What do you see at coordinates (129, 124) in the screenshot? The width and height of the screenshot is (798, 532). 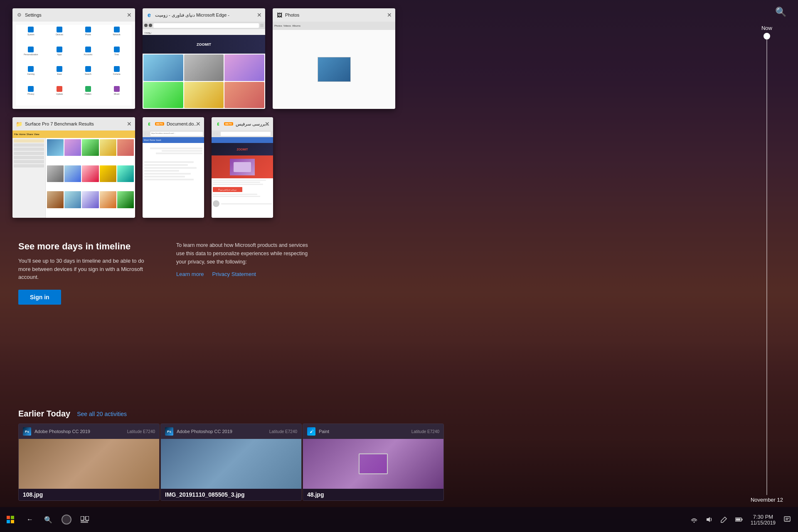 I see `surface-close-button: ✕` at bounding box center [129, 124].